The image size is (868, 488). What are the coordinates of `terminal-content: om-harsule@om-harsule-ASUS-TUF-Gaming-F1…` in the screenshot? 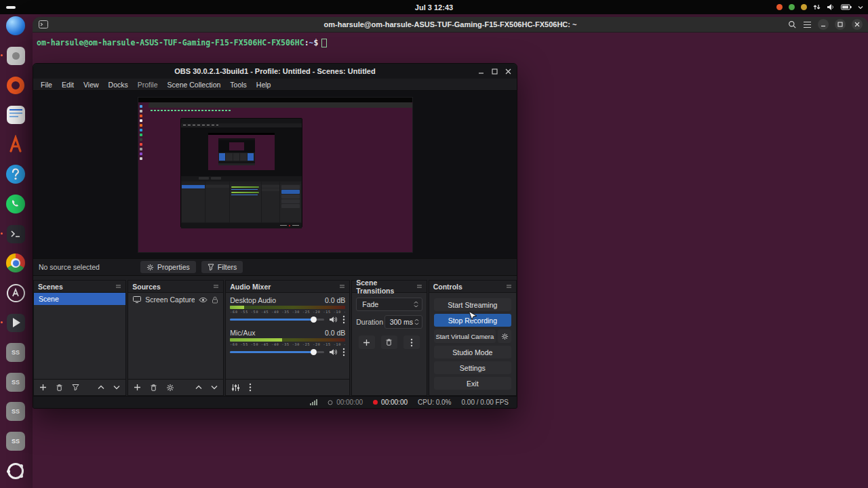 It's located at (450, 43).